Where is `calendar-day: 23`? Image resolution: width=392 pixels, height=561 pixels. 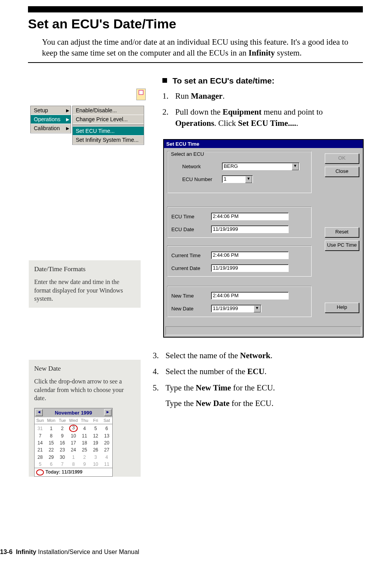 calendar-day: 23 is located at coordinates (62, 450).